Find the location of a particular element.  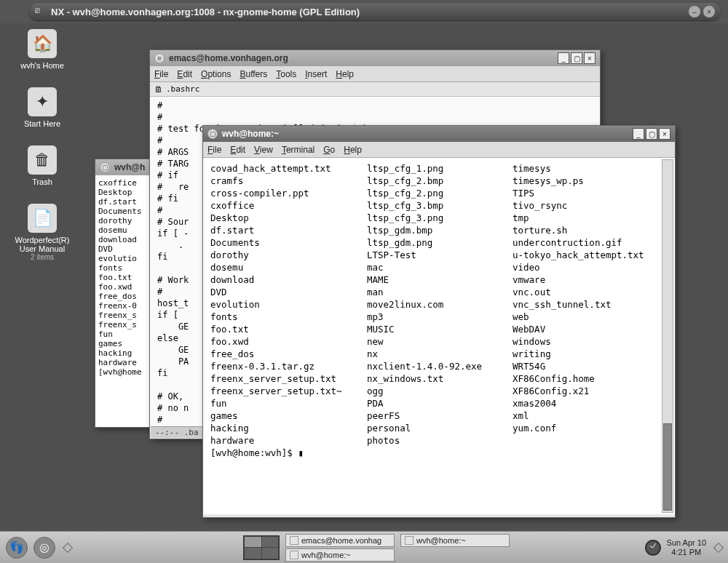

home-folder-icon: 🏠 is located at coordinates (42, 44).